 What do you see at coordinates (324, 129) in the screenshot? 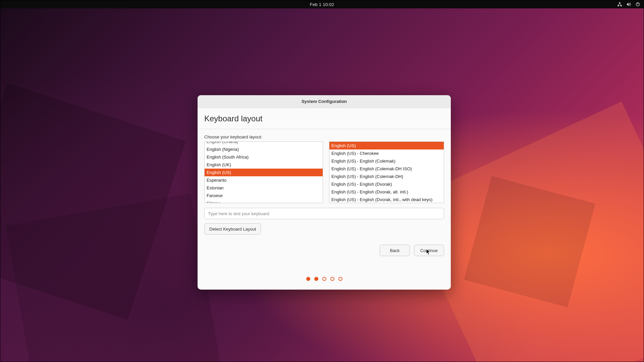
I see `separator` at bounding box center [324, 129].